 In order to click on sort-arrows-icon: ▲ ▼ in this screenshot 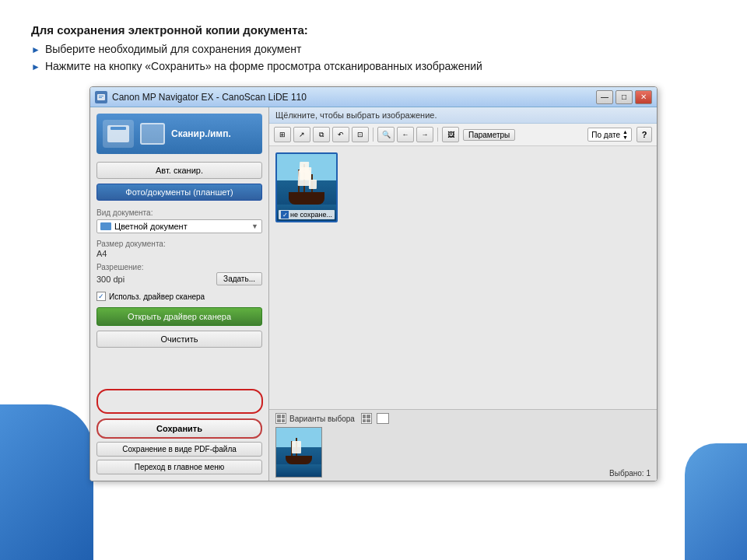, I will do `click(626, 135)`.